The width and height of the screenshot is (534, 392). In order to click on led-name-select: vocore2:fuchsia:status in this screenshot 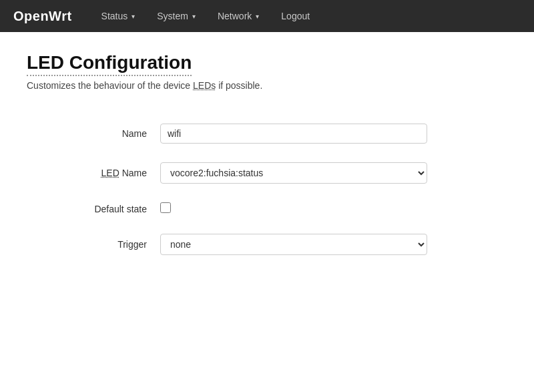, I will do `click(294, 173)`.